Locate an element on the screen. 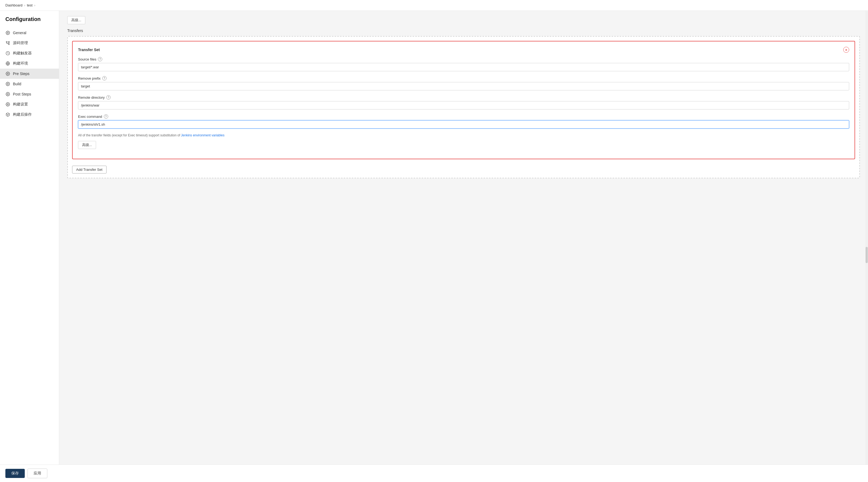  source-files-help-icon: ? is located at coordinates (100, 59).